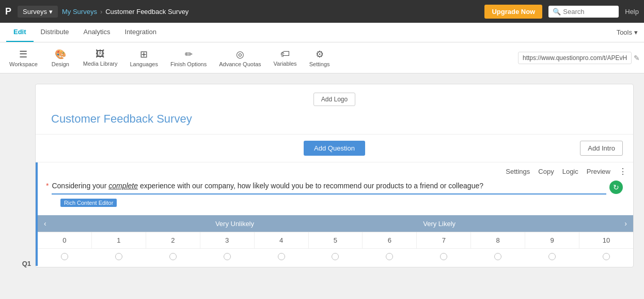 This screenshot has width=644, height=299. I want to click on refresh-icon: ↻, so click(616, 187).